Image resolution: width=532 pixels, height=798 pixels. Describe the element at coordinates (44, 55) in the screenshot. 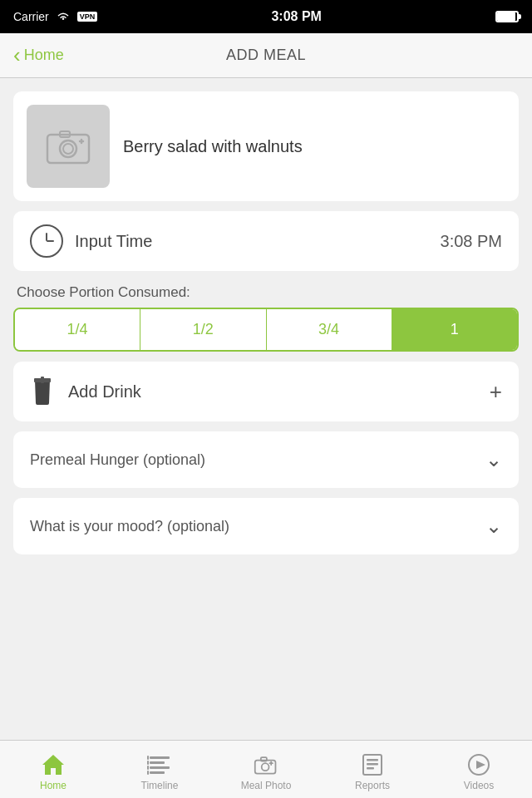

I see `back-label: Home` at that location.